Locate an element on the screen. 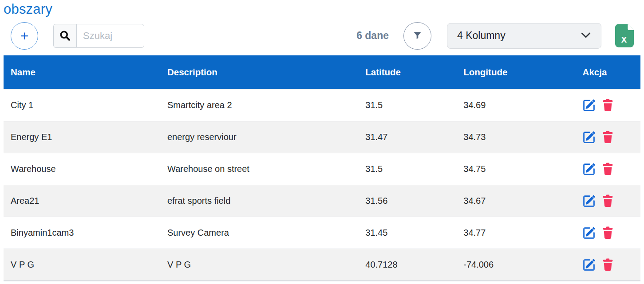  table-row: Warehouse Warehouse on street 31.5 34.75 is located at coordinates (322, 169).